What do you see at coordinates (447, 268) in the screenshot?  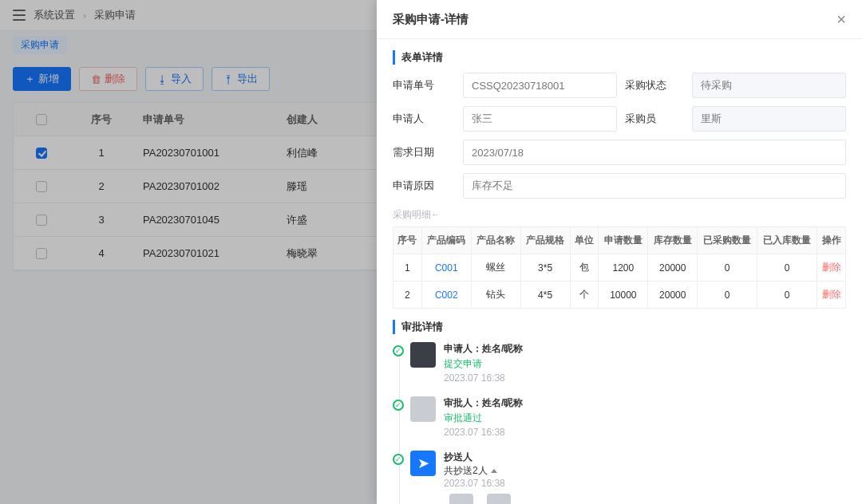 I see `product-code-link: C001` at bounding box center [447, 268].